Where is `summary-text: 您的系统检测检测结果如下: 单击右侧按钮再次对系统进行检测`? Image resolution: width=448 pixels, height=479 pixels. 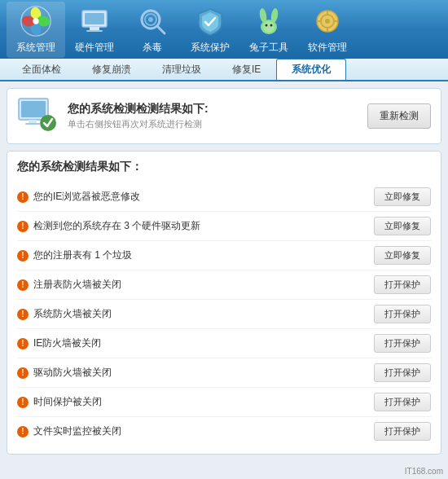
summary-text: 您的系统检测检测结果如下: 单击右侧按钮再次对系统进行检测 is located at coordinates (138, 116).